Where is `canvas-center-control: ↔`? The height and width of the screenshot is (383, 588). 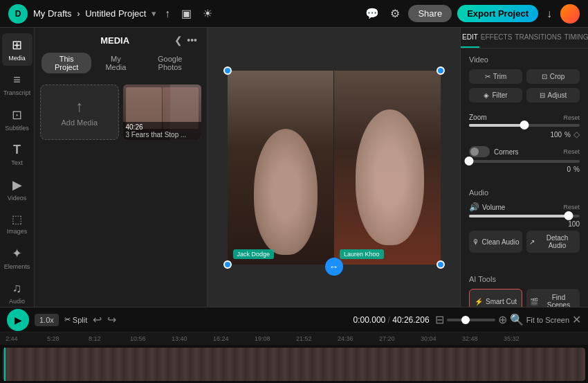 canvas-center-control: ↔ is located at coordinates (334, 267).